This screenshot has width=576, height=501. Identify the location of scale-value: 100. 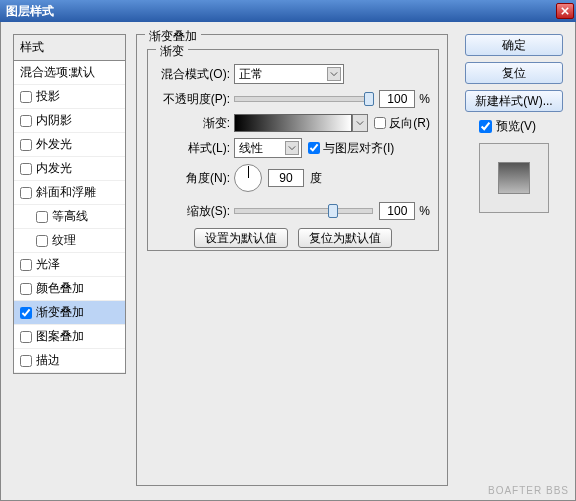
(397, 211).